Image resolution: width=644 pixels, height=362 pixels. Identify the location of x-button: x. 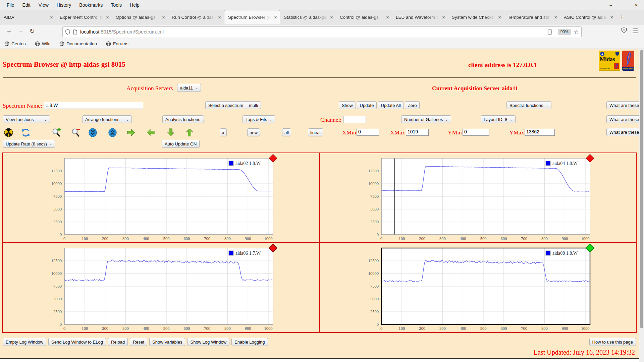
(223, 132).